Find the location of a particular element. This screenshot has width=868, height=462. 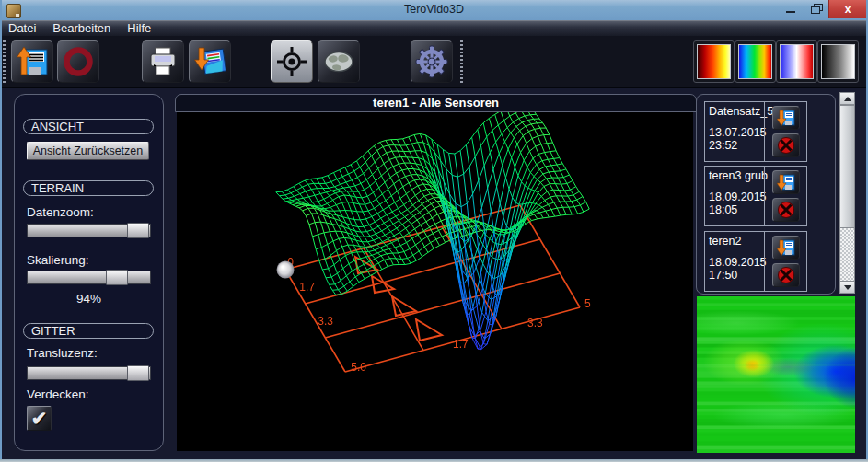

view-title: teren1 - Alle Sensoren is located at coordinates (436, 103).